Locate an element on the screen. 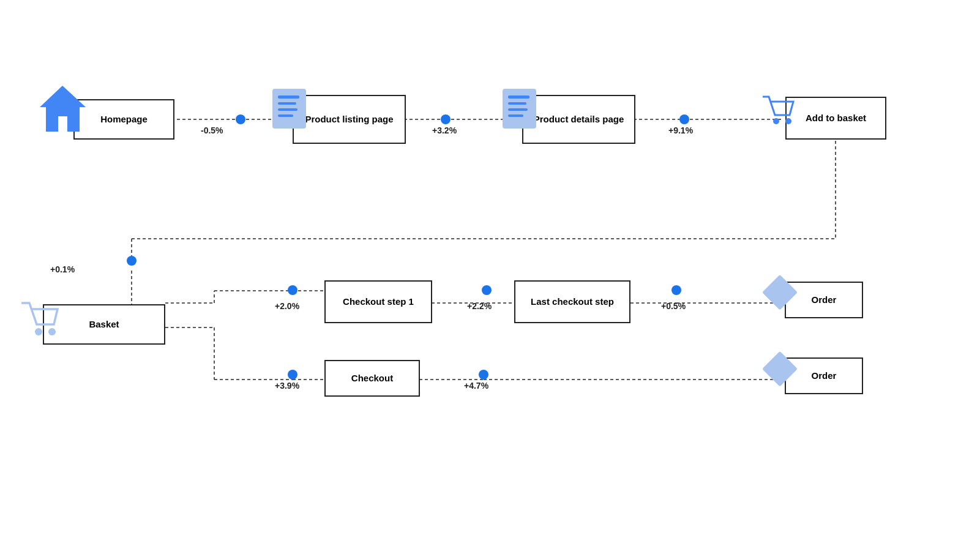  basket-icon is located at coordinates (40, 317).